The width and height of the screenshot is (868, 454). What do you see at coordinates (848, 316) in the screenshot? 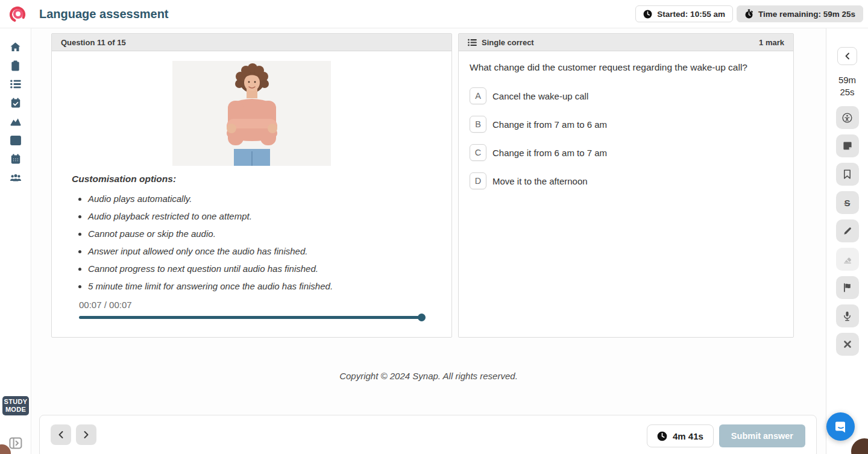
I see `dictation-button` at bounding box center [848, 316].